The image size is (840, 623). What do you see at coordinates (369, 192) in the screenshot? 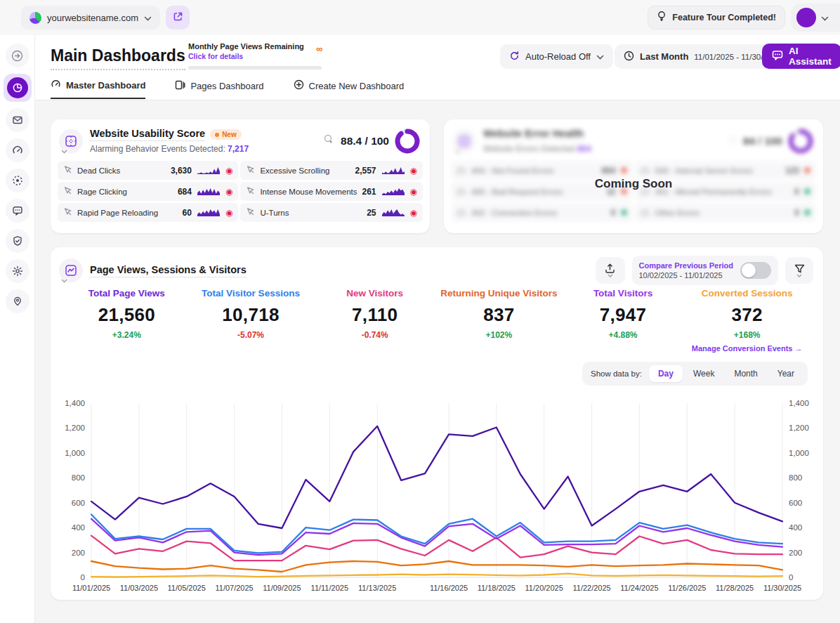
I see `behavior-count: 261` at bounding box center [369, 192].